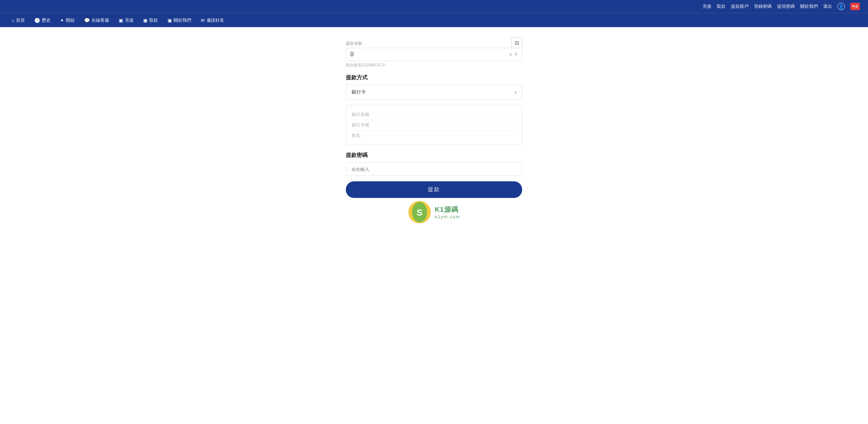  I want to click on nav-start-label: 開始, so click(70, 20).